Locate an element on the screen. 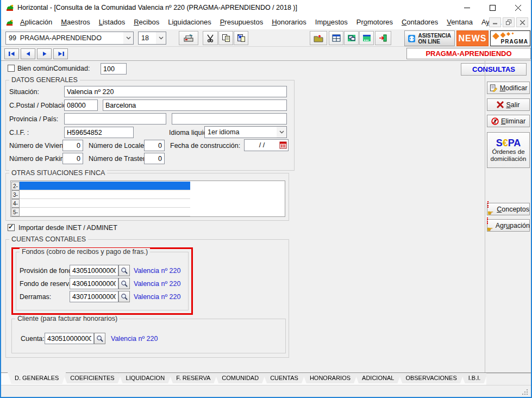 The image size is (532, 398). previous-record-icon is located at coordinates (28, 54).